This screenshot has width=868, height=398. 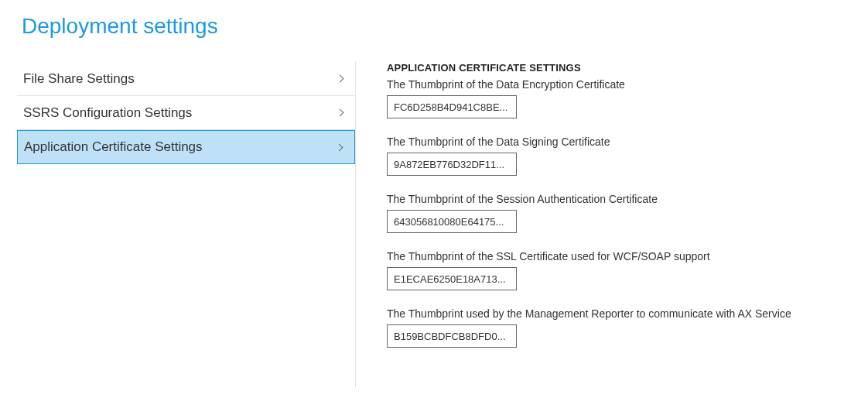 What do you see at coordinates (434, 19) in the screenshot?
I see `page-title: Deployment settings` at bounding box center [434, 19].